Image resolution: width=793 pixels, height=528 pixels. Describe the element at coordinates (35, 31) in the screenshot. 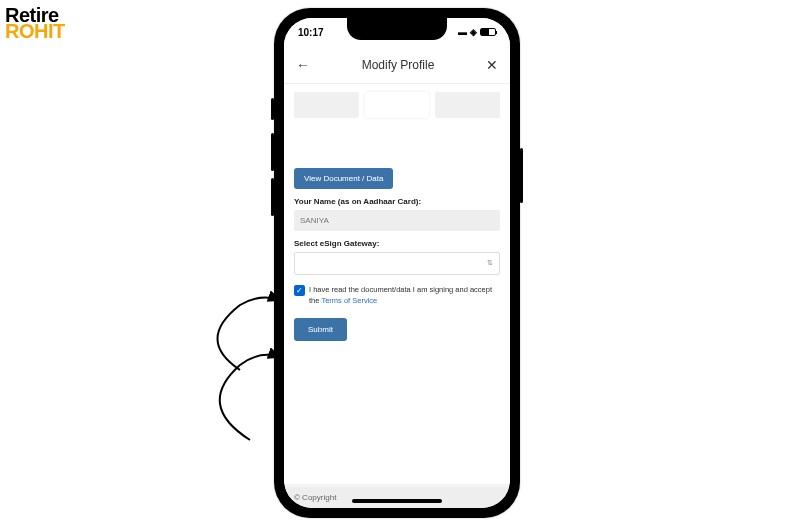

I see `logo-bottom: ROHIT` at that location.